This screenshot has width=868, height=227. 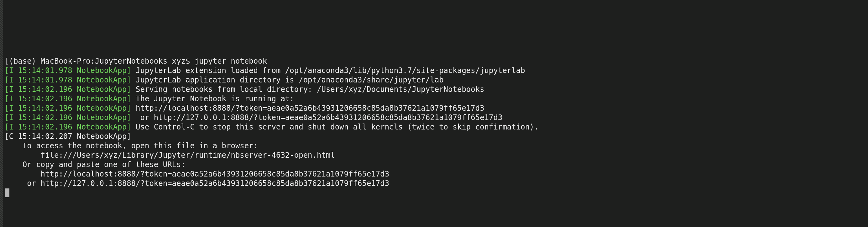 What do you see at coordinates (7, 193) in the screenshot?
I see `terminal-cursor-icon` at bounding box center [7, 193].